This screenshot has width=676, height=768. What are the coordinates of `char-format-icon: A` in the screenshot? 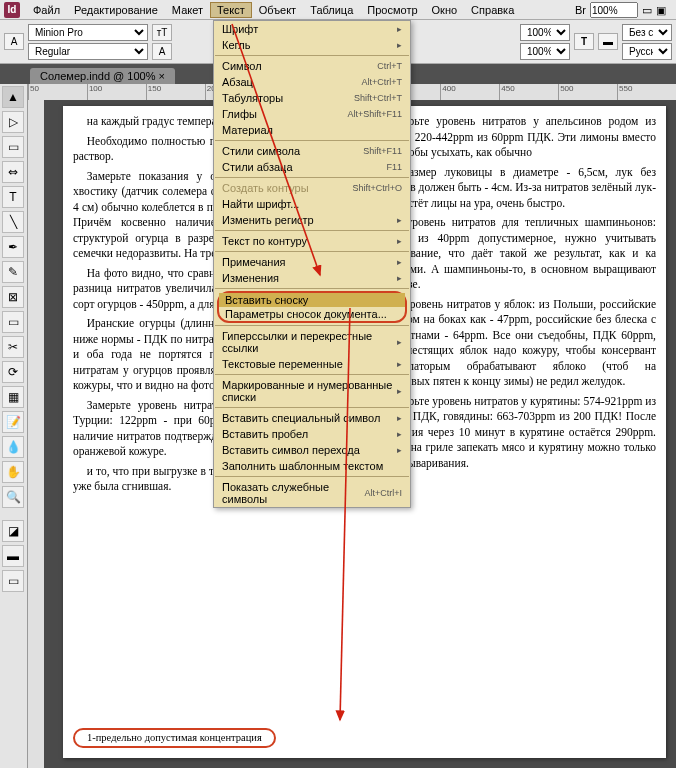 It's located at (14, 42).